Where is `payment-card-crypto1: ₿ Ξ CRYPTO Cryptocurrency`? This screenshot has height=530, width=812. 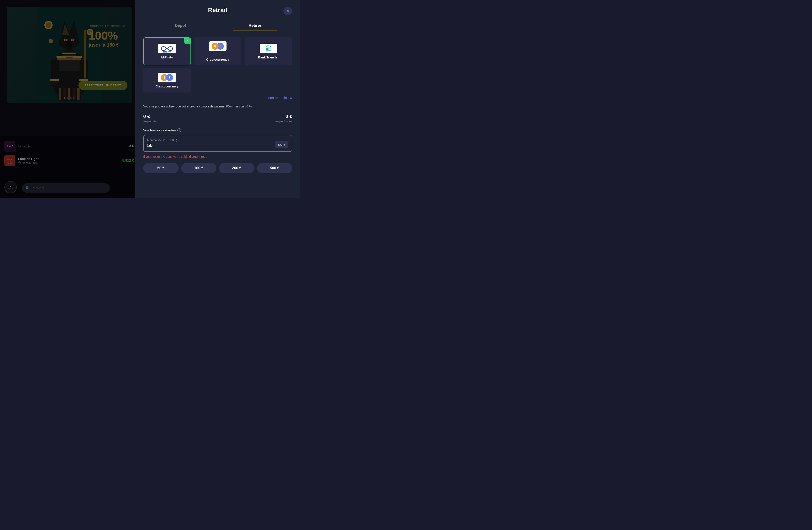 payment-card-crypto1: ₿ Ξ CRYPTO Cryptocurrency is located at coordinates (218, 51).